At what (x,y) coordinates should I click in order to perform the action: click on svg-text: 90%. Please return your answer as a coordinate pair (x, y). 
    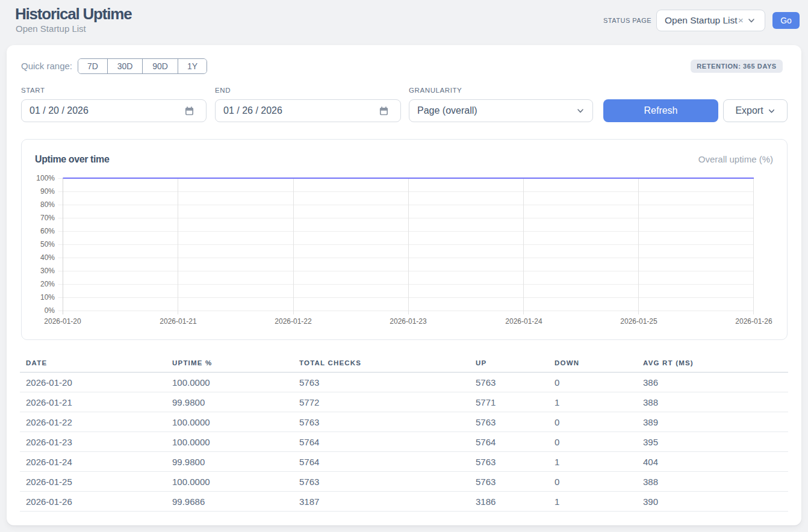
    Looking at the image, I should click on (48, 191).